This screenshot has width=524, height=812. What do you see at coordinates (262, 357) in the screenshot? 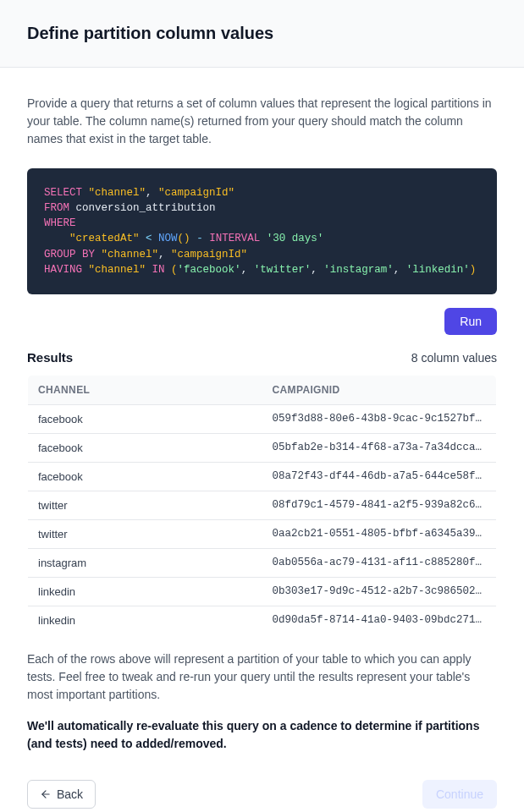
I see `results-header: Results 8 column values` at bounding box center [262, 357].